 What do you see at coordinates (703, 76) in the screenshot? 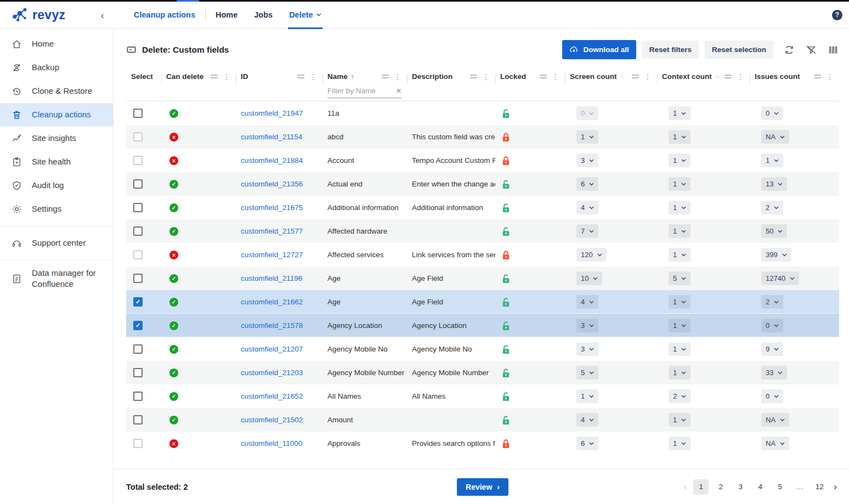
I see `column-header-context-count: Context count ↑↓ ⋮` at bounding box center [703, 76].